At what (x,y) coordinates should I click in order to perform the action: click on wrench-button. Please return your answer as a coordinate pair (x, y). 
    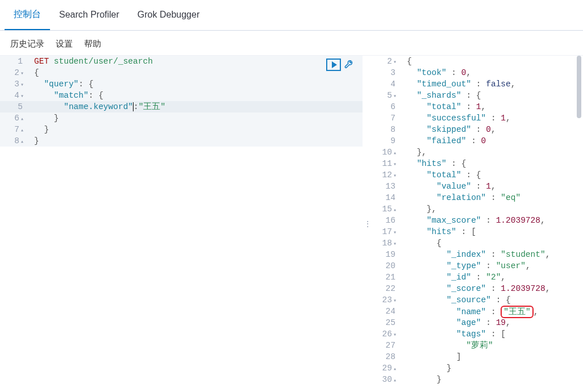
    Looking at the image, I should click on (349, 65).